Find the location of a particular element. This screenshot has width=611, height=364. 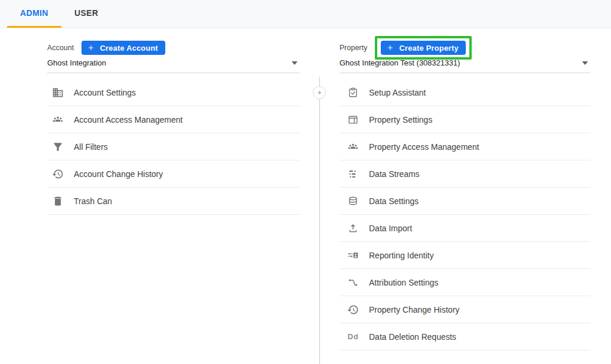

menu-item-label: Property Settings is located at coordinates (400, 120).